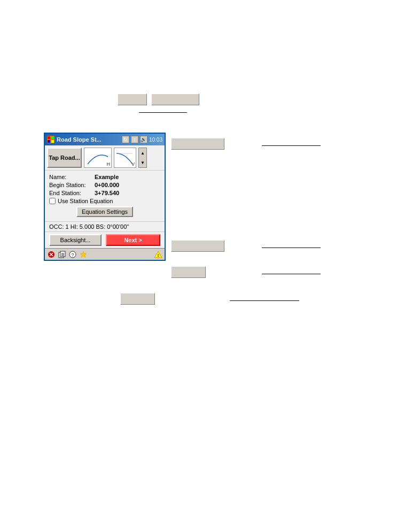 Image resolution: width=420 pixels, height=510 pixels. Describe the element at coordinates (125, 158) in the screenshot. I see `vertical-curve-preview: V` at that location.